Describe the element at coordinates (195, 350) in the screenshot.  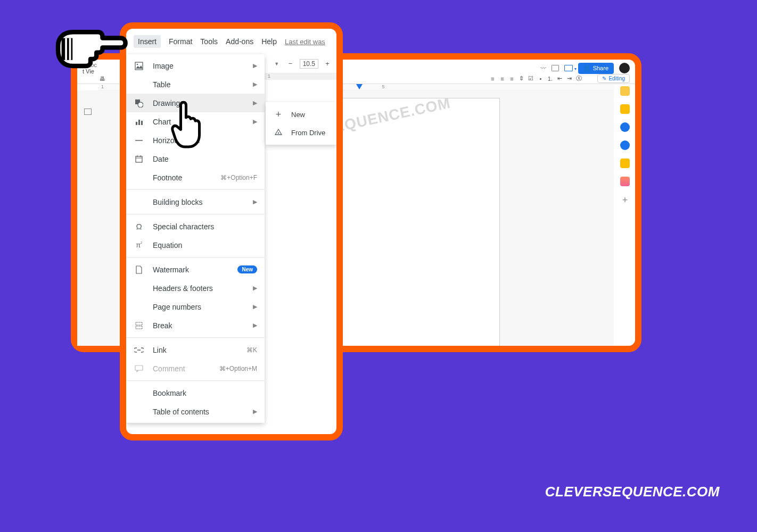
I see `menu-item-link: Link ⌘K` at that location.